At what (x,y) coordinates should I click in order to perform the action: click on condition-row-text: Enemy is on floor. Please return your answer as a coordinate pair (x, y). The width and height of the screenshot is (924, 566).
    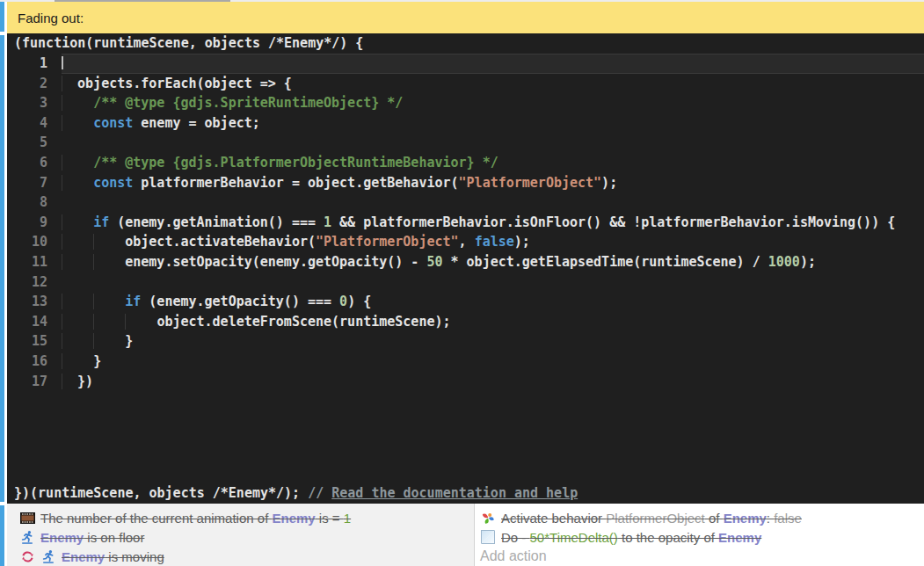
    Looking at the image, I should click on (92, 538).